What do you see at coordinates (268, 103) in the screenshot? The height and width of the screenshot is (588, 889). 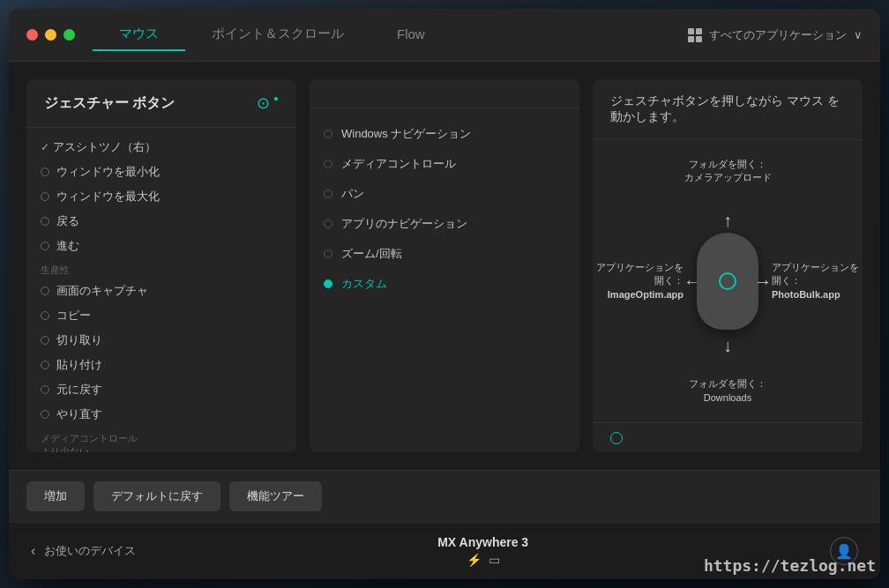 I see `panel-icon: ⊙ ●` at bounding box center [268, 103].